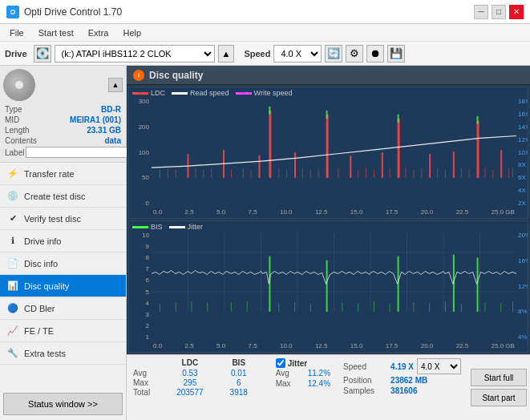 The width and height of the screenshot is (530, 420). What do you see at coordinates (334, 54) in the screenshot?
I see `refresh-icon: 🔄` at bounding box center [334, 54].